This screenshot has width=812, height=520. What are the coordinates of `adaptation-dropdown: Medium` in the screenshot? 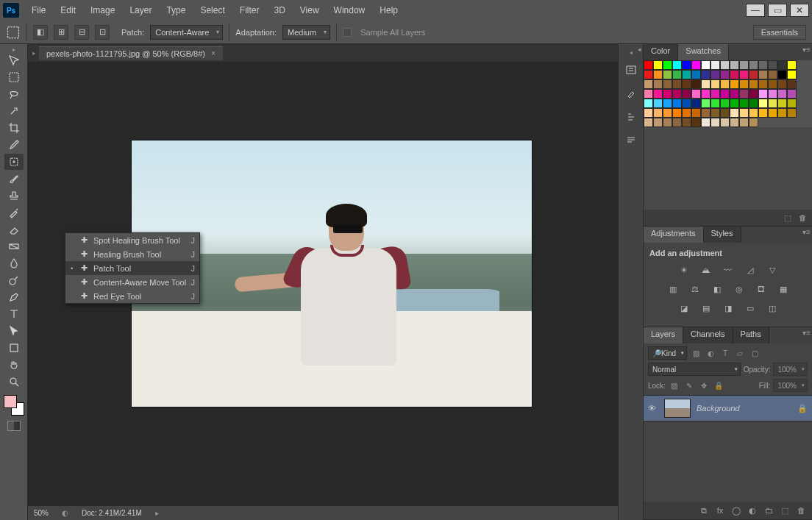 It's located at (306, 32).